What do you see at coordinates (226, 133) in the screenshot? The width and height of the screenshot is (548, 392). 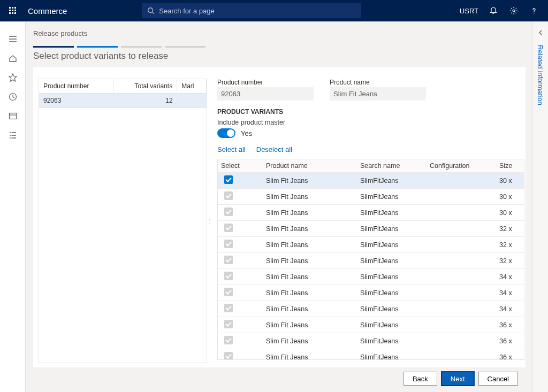 I see `include-master-toggle` at bounding box center [226, 133].